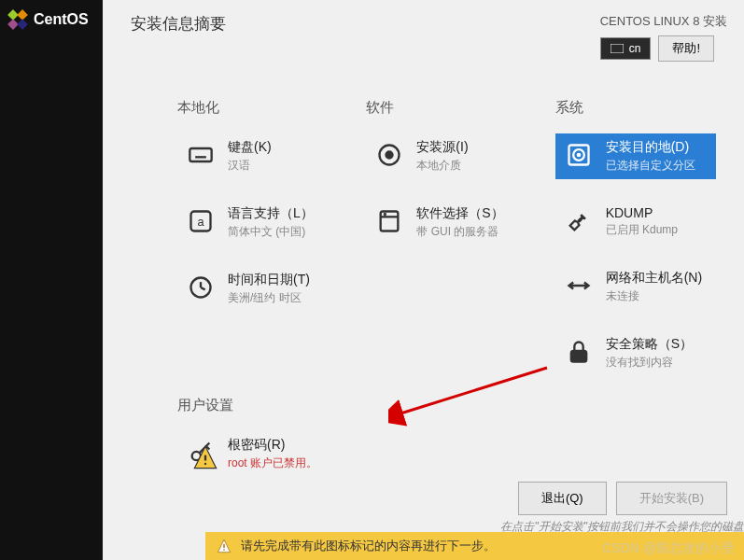 This screenshot has width=744, height=560. I want to click on footer-buttons: 退出(Q) 开始安装(B), so click(623, 498).